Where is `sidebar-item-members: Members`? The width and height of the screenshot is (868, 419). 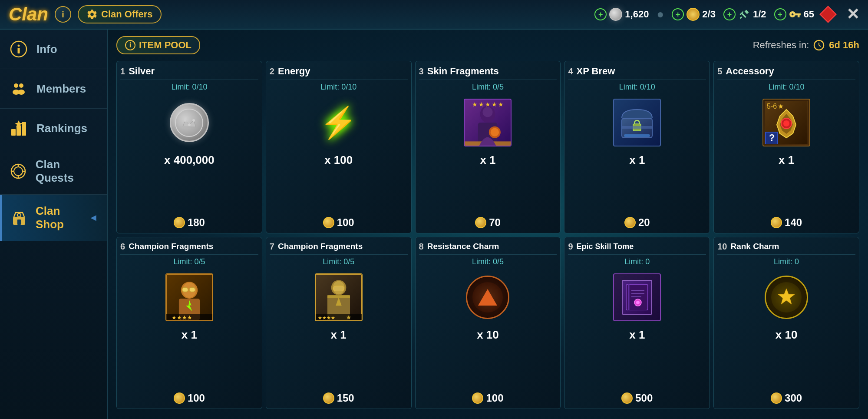
sidebar-item-members: Members is located at coordinates (53, 89).